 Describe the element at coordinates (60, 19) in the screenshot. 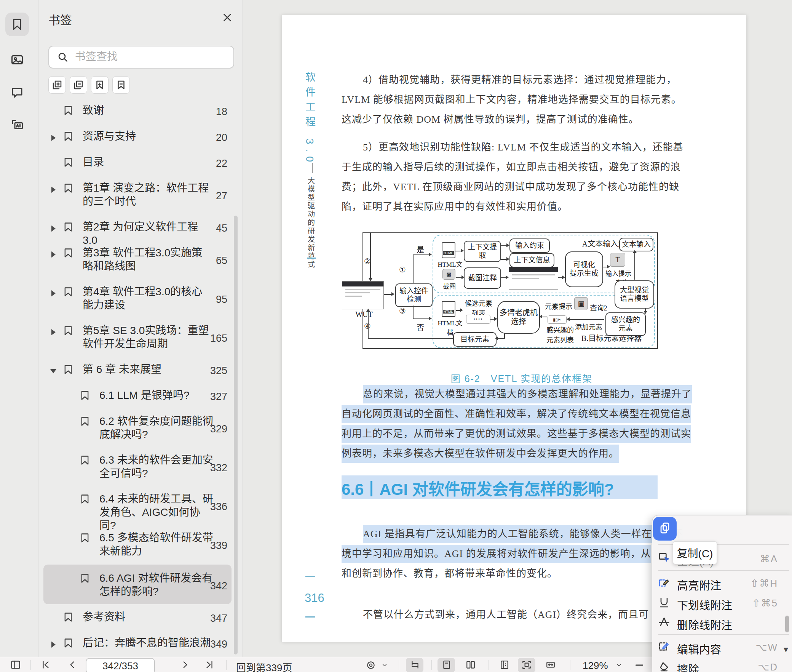

I see `panel-title: 书签` at that location.